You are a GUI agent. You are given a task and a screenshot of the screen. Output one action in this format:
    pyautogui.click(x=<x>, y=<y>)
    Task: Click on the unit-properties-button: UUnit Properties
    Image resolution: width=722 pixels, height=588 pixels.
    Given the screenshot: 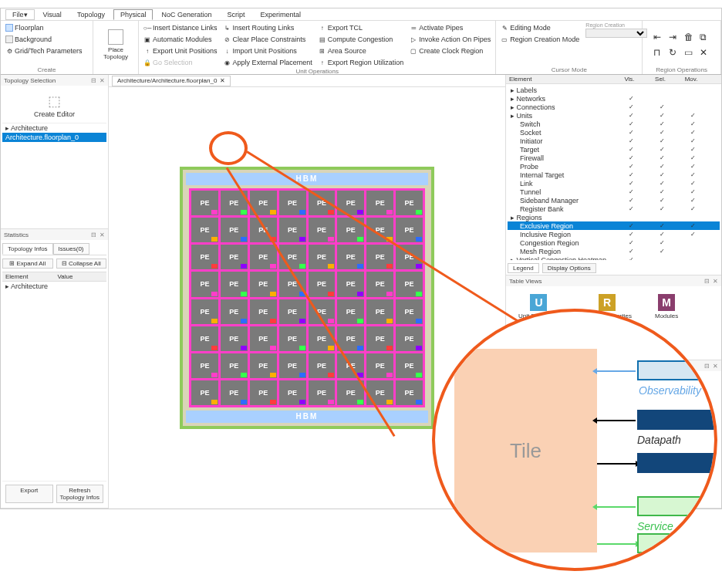 What is the action you would take?
    pyautogui.click(x=538, y=307)
    